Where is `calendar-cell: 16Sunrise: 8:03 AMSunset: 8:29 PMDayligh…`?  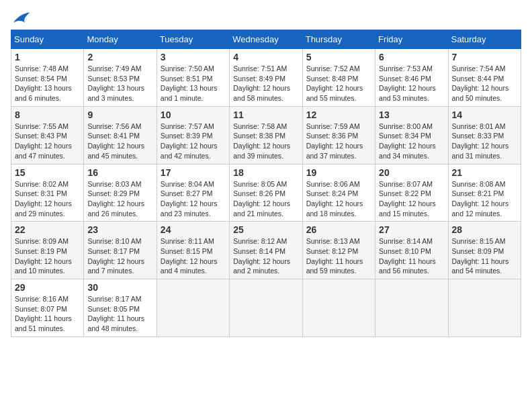
calendar-cell: 16Sunrise: 8:03 AMSunset: 8:29 PMDayligh… is located at coordinates (120, 193).